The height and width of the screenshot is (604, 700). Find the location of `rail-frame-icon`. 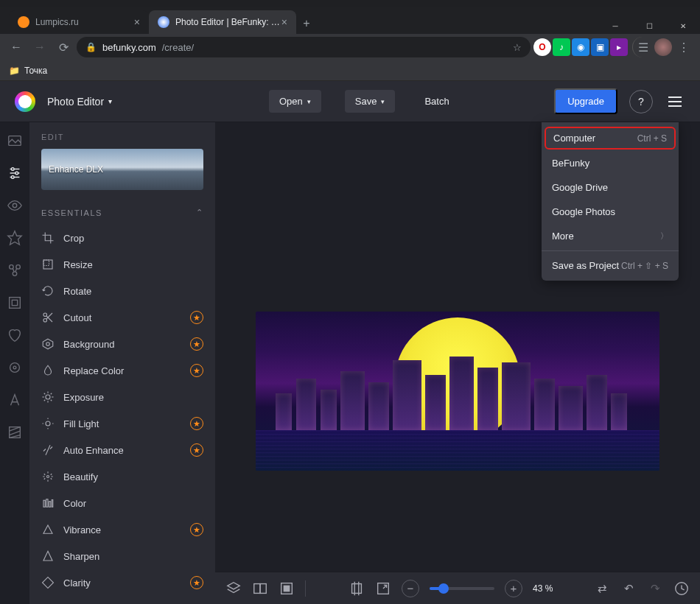

rail-frame-icon is located at coordinates (15, 303).